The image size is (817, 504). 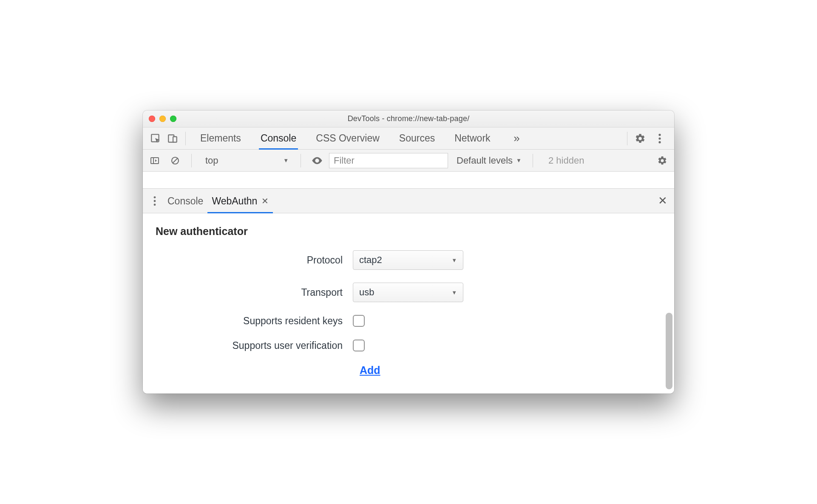 What do you see at coordinates (408, 119) in the screenshot?
I see `window-title: DevTools - chrome://new-tab-page/` at bounding box center [408, 119].